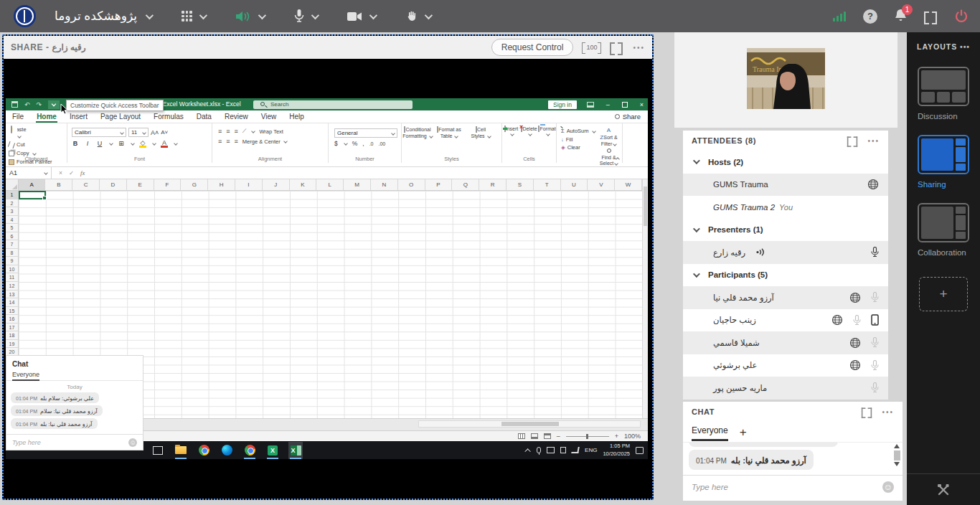  What do you see at coordinates (590, 105) in the screenshot?
I see `ribbon-display-icon` at bounding box center [590, 105].